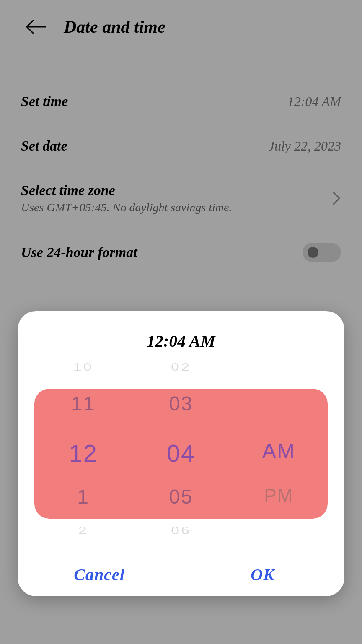  What do you see at coordinates (83, 531) in the screenshot?
I see `hour-item: 2` at bounding box center [83, 531].